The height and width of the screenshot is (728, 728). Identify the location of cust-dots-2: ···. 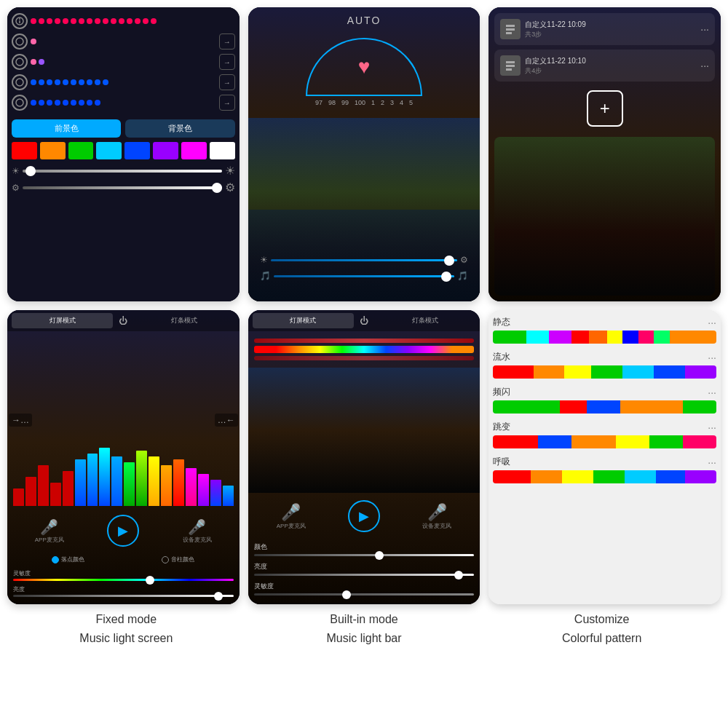
(705, 66).